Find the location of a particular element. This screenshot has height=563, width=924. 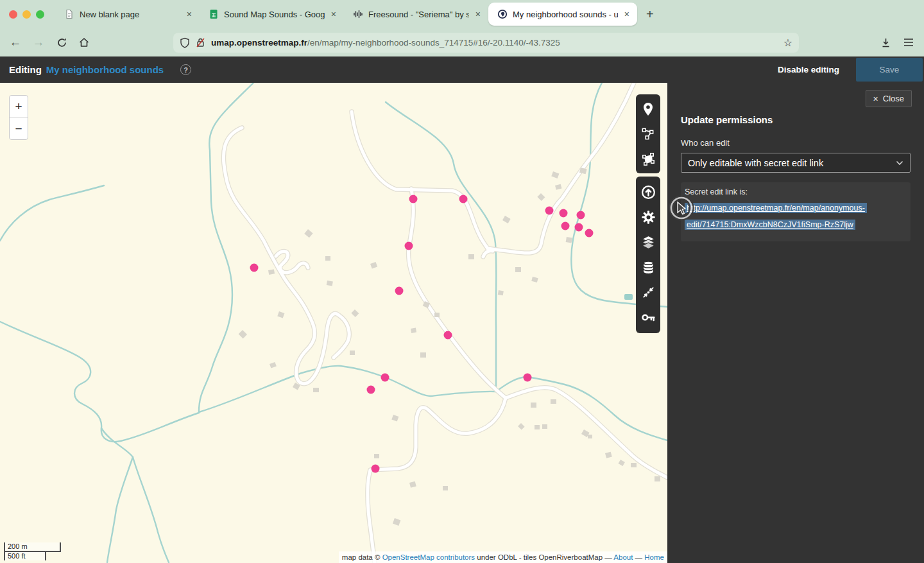

map-settings-icon is located at coordinates (648, 217).